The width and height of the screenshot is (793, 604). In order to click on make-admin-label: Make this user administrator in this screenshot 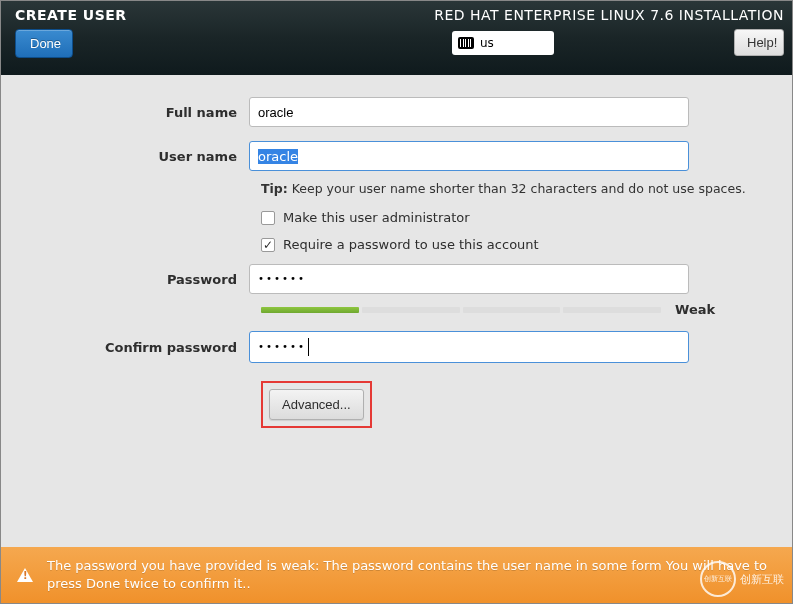, I will do `click(376, 218)`.